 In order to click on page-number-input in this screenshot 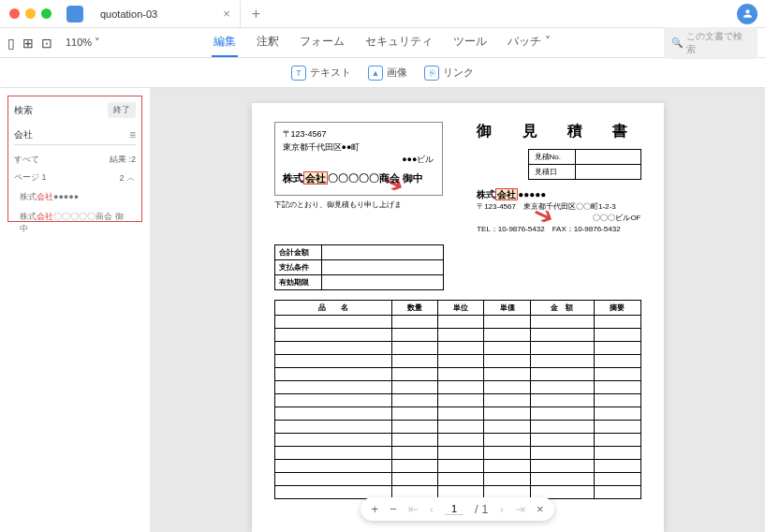, I will do `click(454, 510)`.